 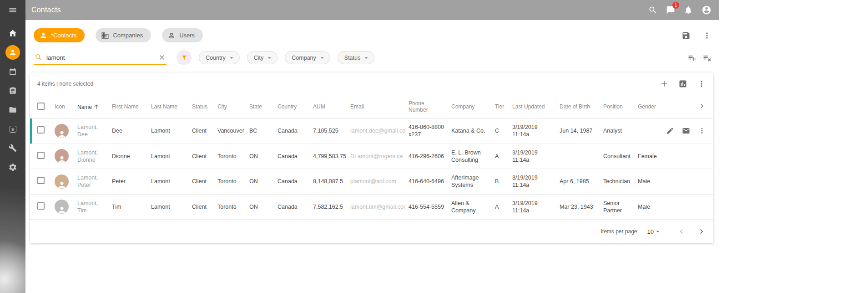 What do you see at coordinates (692, 58) in the screenshot?
I see `add-filter-icon` at bounding box center [692, 58].